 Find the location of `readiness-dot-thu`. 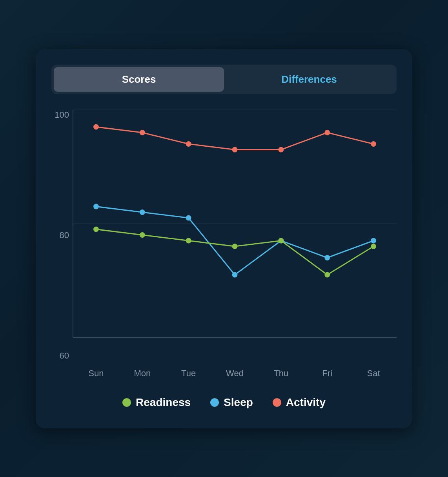

readiness-dot-thu is located at coordinates (281, 240).